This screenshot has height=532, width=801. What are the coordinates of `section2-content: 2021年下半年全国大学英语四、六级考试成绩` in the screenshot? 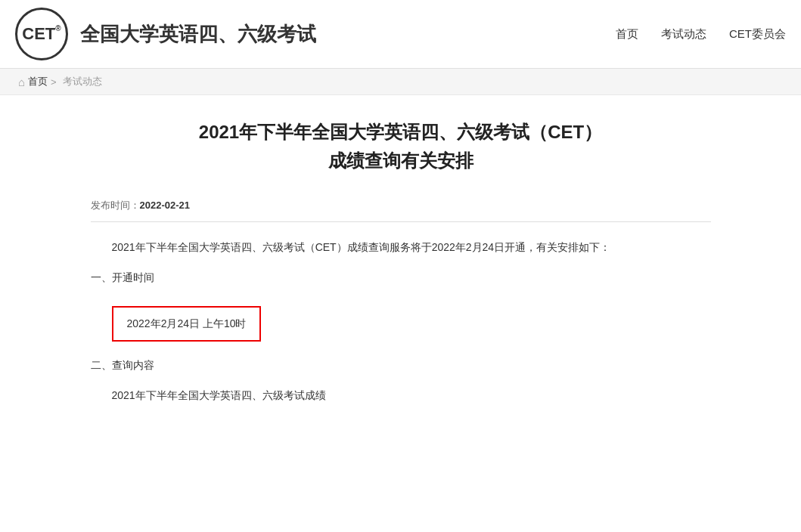 It's located at (401, 396).